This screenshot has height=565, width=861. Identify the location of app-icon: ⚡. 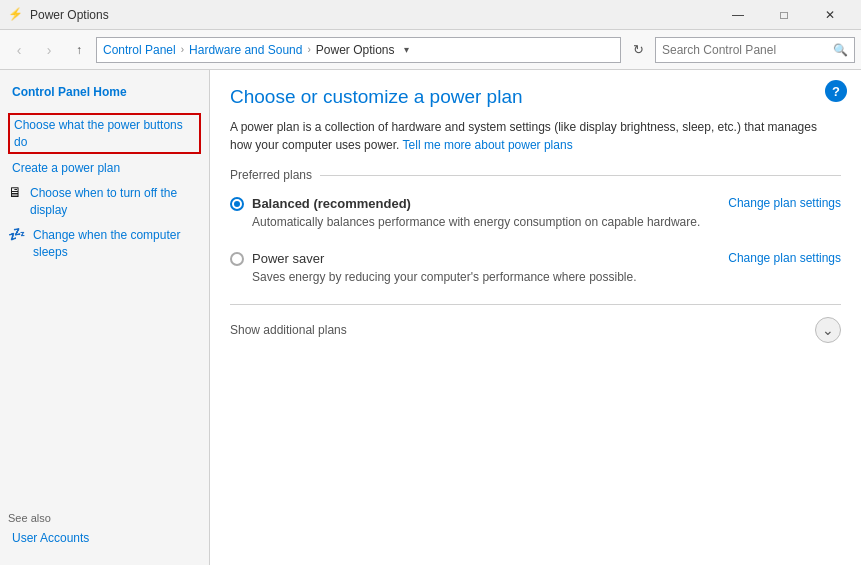
(16, 15).